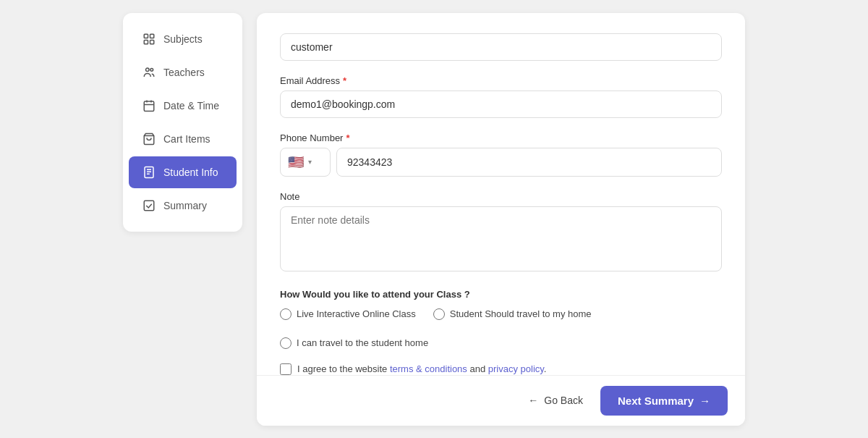 This screenshot has width=868, height=438. Describe the element at coordinates (348, 314) in the screenshot. I see `radio-live: Live Interactive Online Class` at that location.